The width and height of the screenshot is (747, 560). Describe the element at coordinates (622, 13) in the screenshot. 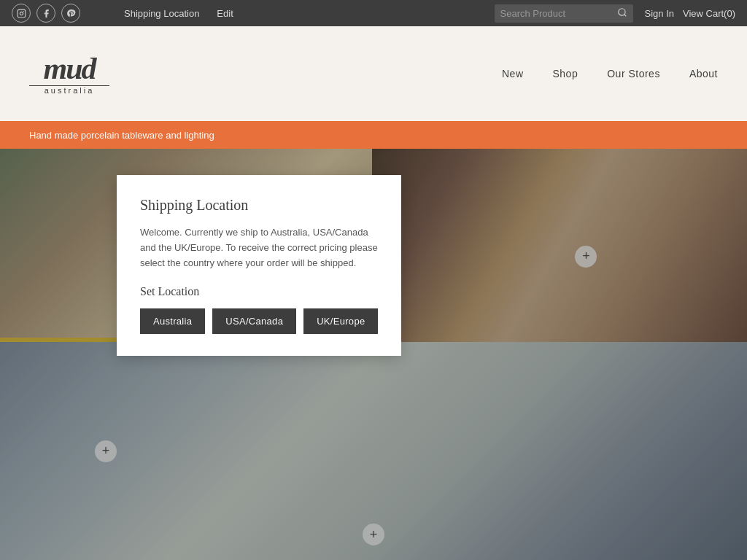

I see `search-button` at that location.